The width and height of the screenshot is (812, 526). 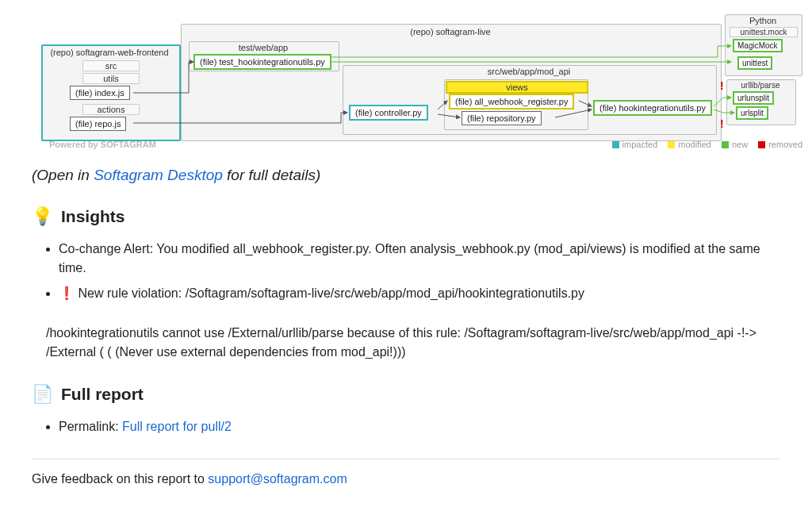 What do you see at coordinates (763, 21) in the screenshot?
I see `python-title: Python` at bounding box center [763, 21].